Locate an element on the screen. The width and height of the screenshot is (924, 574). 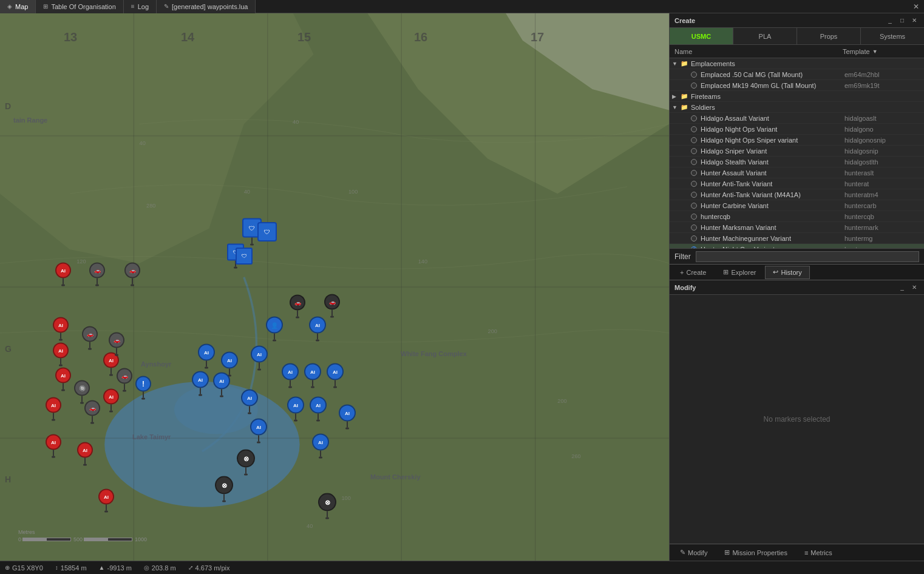
marker-blue-ai-9: AI is located at coordinates (335, 376).